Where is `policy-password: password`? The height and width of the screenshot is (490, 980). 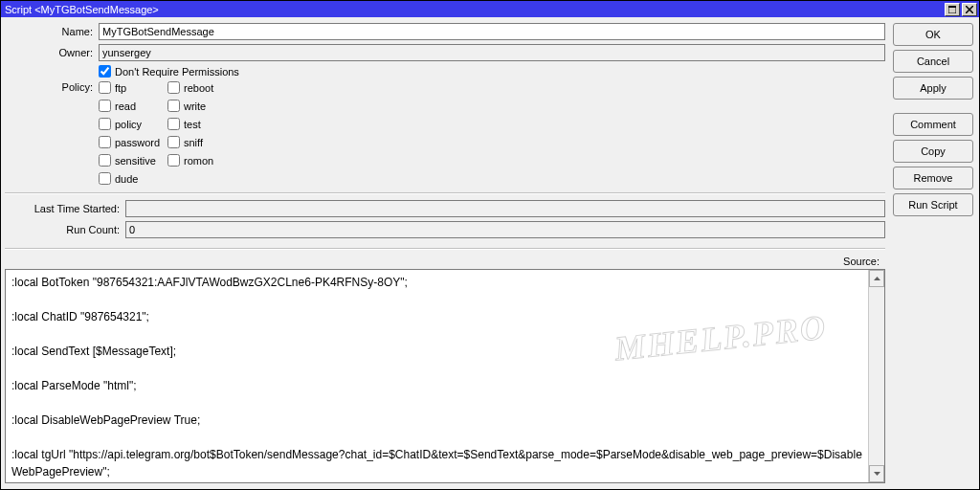 policy-password: password is located at coordinates (133, 142).